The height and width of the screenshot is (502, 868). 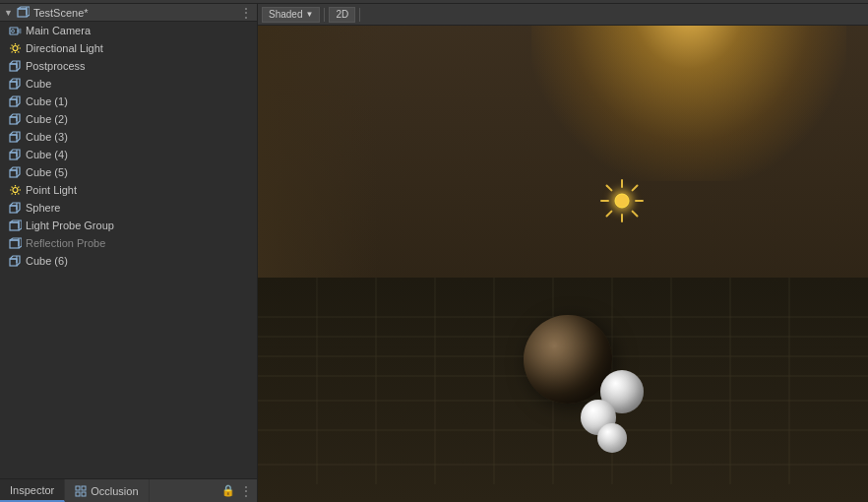 I want to click on hierarchy-item-label-cube1: Cube (1), so click(x=47, y=101).